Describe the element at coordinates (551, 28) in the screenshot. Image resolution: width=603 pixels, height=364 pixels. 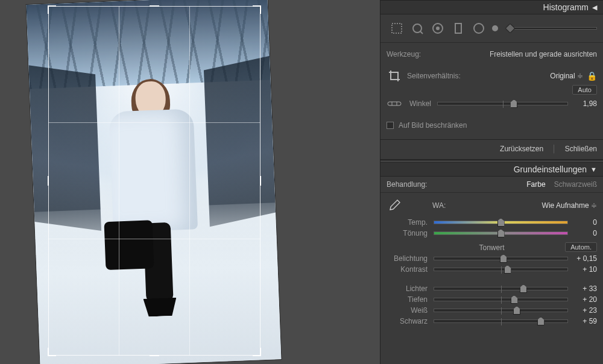
I see `brush-size-slider` at that location.